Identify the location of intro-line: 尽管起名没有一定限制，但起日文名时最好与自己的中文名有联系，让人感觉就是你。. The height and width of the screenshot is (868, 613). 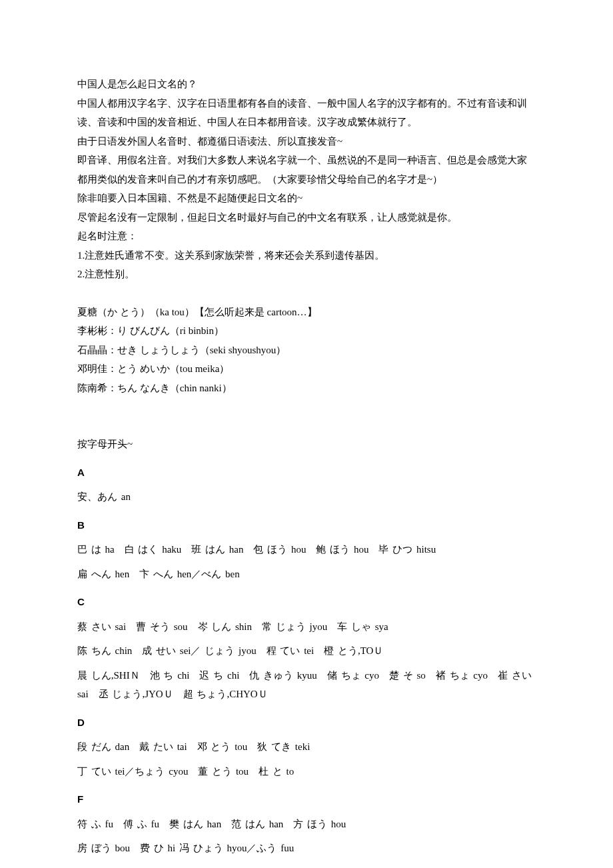
(306, 217).